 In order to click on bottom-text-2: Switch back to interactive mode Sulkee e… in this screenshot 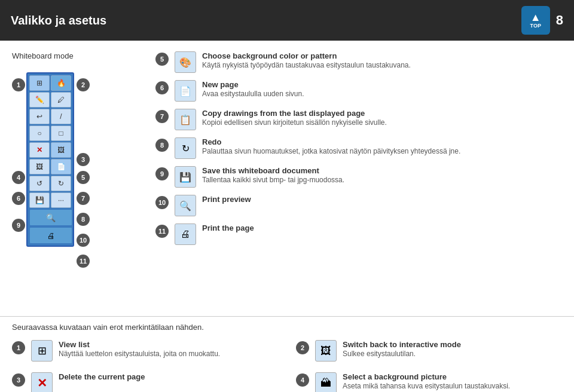, I will do `click(452, 350)`.